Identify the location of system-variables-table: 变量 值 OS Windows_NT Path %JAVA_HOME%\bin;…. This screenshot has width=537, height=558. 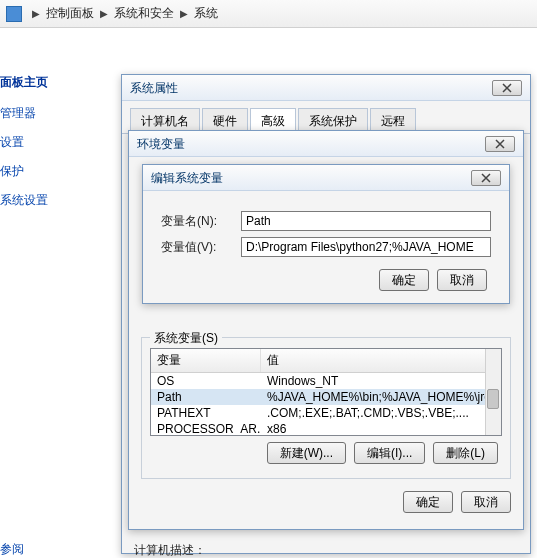
(326, 392).